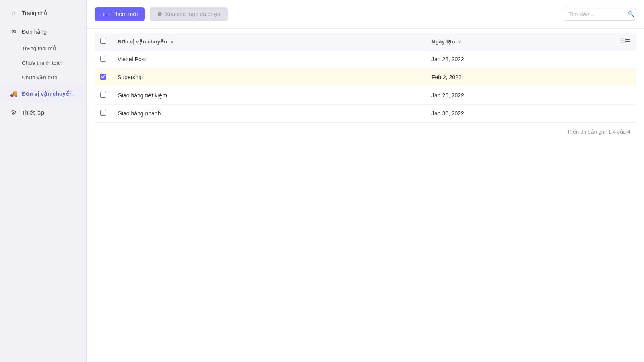  What do you see at coordinates (599, 132) in the screenshot?
I see `pagination-label: Hiển thị bản ghi: 1-4 của 4` at bounding box center [599, 132].